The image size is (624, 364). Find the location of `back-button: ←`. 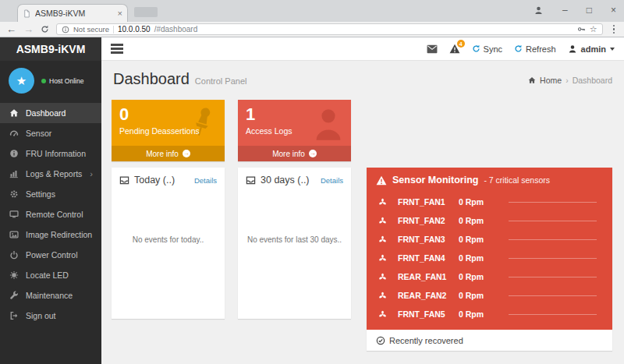

back-button: ← is located at coordinates (11, 30).